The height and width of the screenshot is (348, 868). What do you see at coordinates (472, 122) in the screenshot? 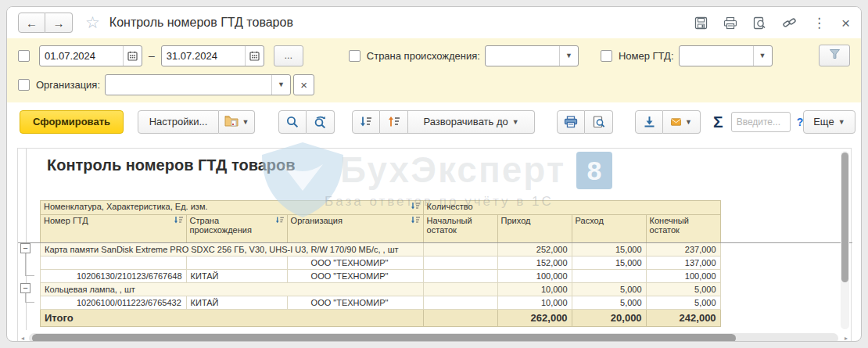
I see `expand-to-button: Разворачивать до▼` at bounding box center [472, 122].